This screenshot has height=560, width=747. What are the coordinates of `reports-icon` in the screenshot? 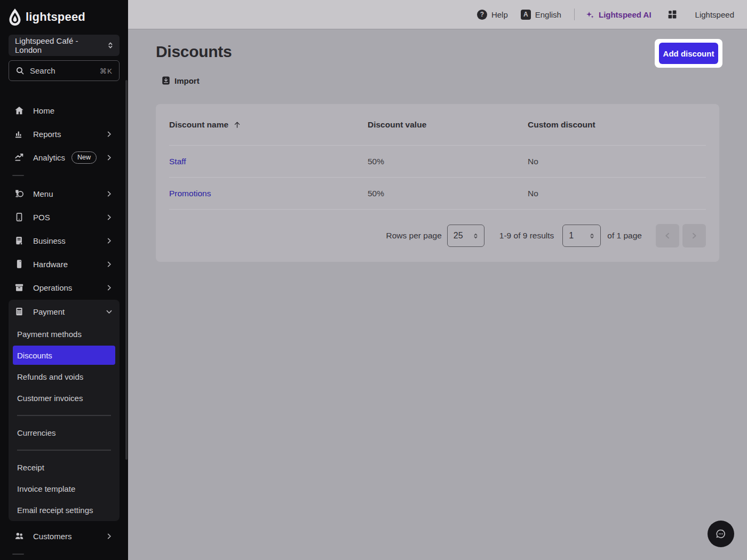 It's located at (19, 134).